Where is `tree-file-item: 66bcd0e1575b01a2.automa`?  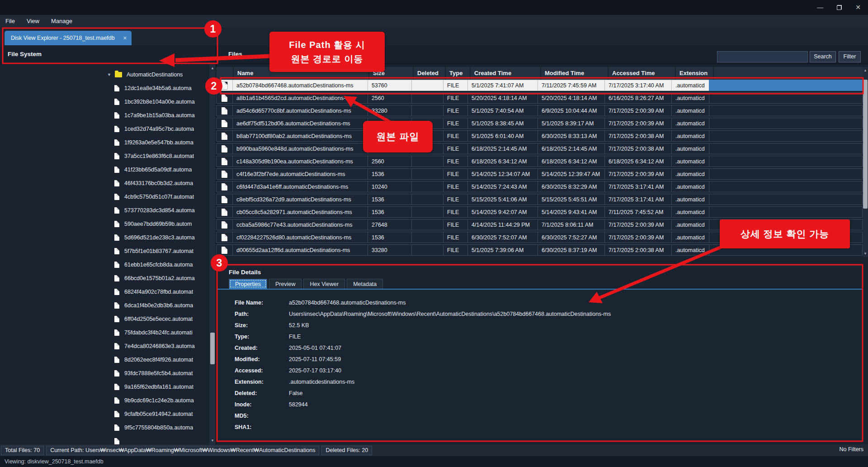
tree-file-item: 66bcd0e1575b01a2.automa is located at coordinates (105, 278).